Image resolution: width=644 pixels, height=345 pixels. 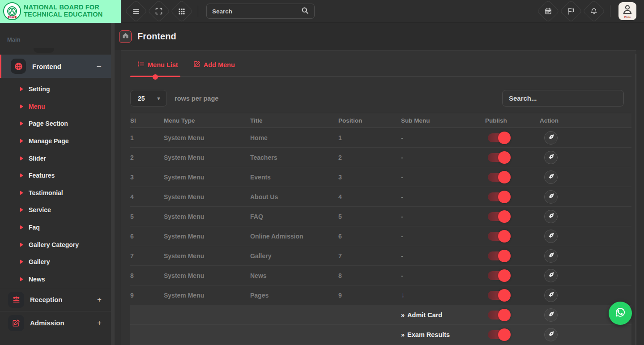 I want to click on col-header-action: Action, so click(x=585, y=121).